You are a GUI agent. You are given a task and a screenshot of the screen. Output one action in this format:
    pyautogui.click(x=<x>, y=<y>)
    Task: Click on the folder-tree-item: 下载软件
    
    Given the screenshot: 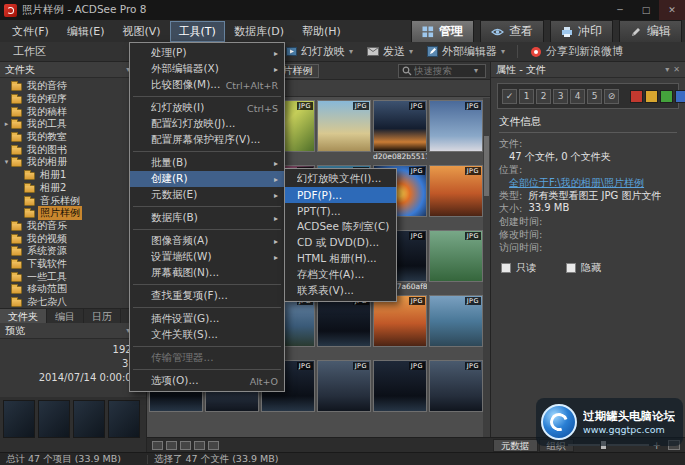 What is the action you would take?
    pyautogui.click(x=73, y=264)
    